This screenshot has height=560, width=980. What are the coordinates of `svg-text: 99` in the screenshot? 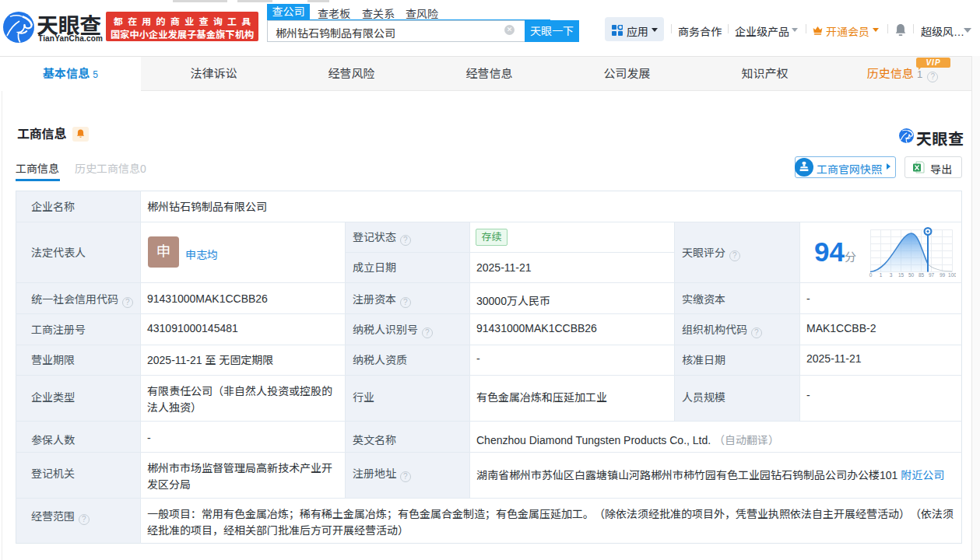 It's located at (943, 275).